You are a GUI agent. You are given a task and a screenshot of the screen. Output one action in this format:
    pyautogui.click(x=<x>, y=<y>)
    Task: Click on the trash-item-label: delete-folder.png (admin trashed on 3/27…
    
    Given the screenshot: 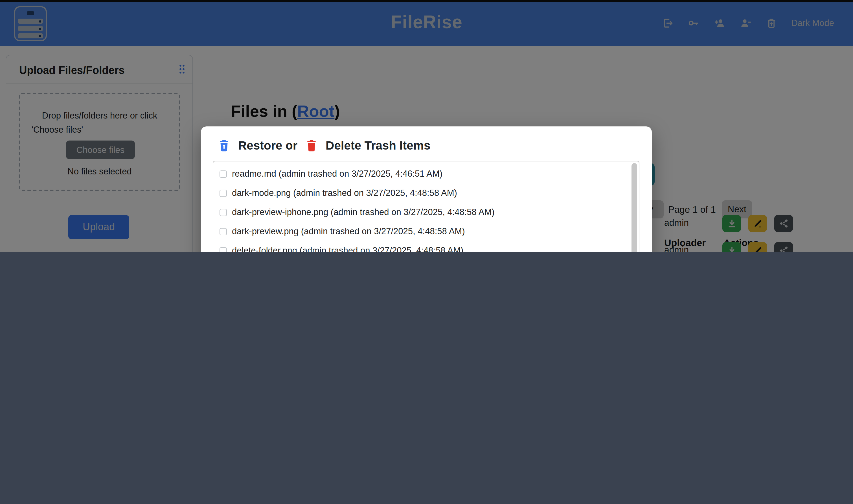 What is the action you would take?
    pyautogui.click(x=348, y=249)
    